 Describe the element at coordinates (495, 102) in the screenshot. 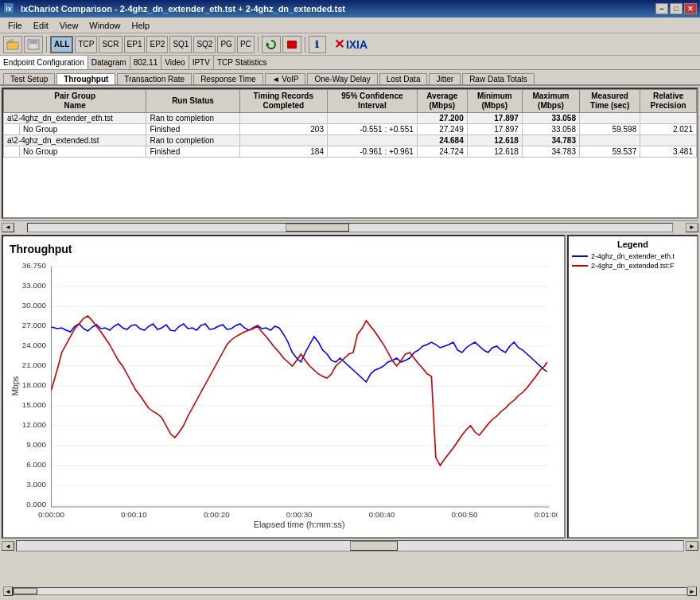

I see `col-minimum: Minimum(Mbps)` at that location.